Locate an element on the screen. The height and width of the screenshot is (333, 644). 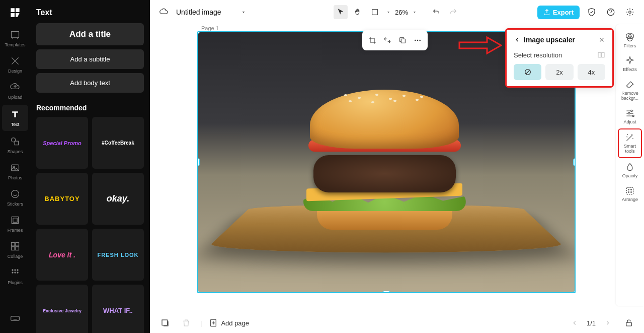
more-button is located at coordinates (418, 40).